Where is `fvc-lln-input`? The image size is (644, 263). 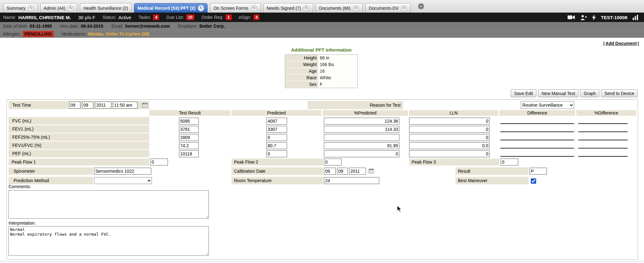 fvc-lln-input is located at coordinates (449, 121).